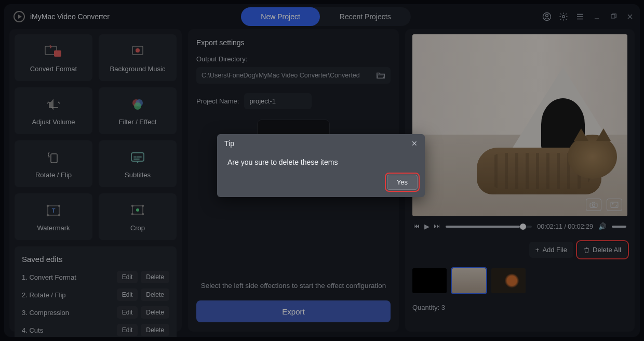 The image size is (644, 341). Describe the element at coordinates (414, 143) in the screenshot. I see `dialog-close-icon: ✕` at that location.